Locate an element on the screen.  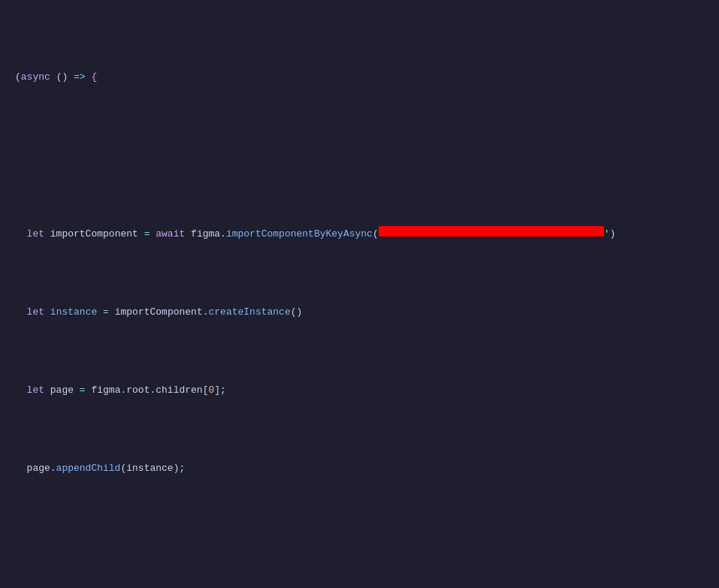
token: => is located at coordinates (80, 78).